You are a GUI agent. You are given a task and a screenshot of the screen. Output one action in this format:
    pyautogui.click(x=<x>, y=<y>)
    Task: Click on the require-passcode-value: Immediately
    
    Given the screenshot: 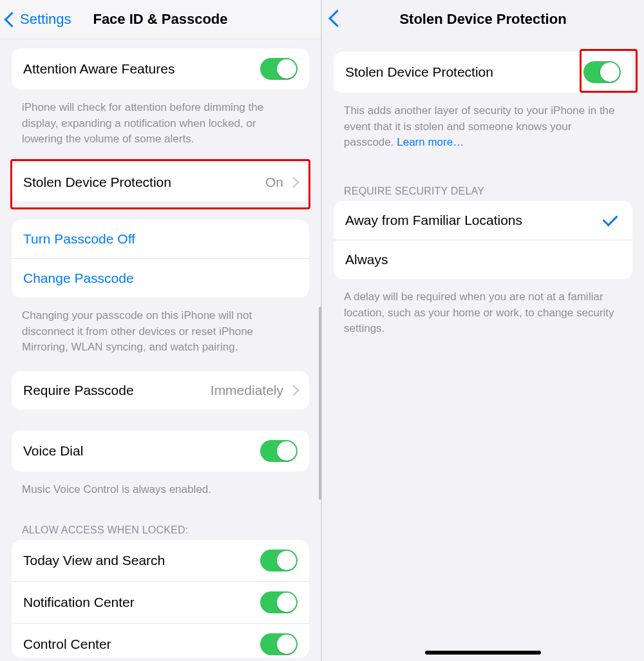 What is the action you would take?
    pyautogui.click(x=247, y=390)
    